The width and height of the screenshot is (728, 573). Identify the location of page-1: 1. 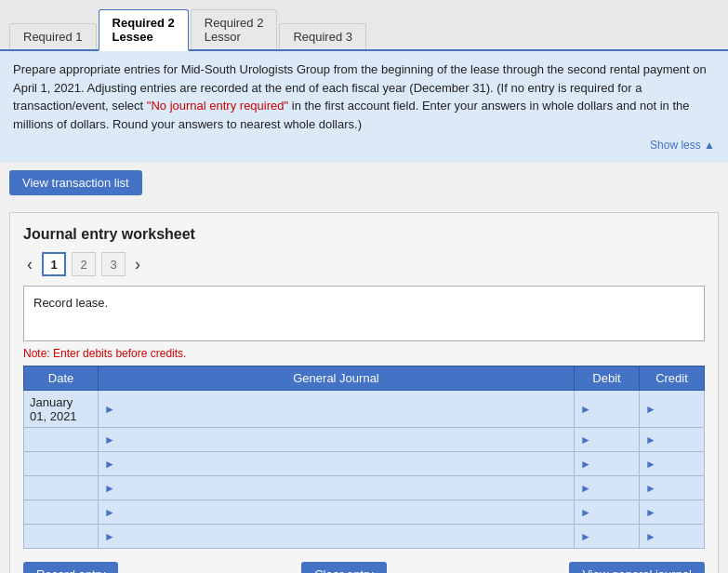
(54, 264).